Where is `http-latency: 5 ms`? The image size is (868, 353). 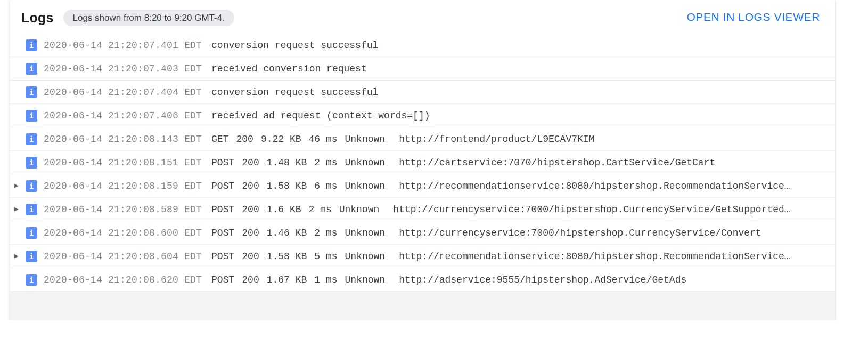 http-latency: 5 ms is located at coordinates (326, 256).